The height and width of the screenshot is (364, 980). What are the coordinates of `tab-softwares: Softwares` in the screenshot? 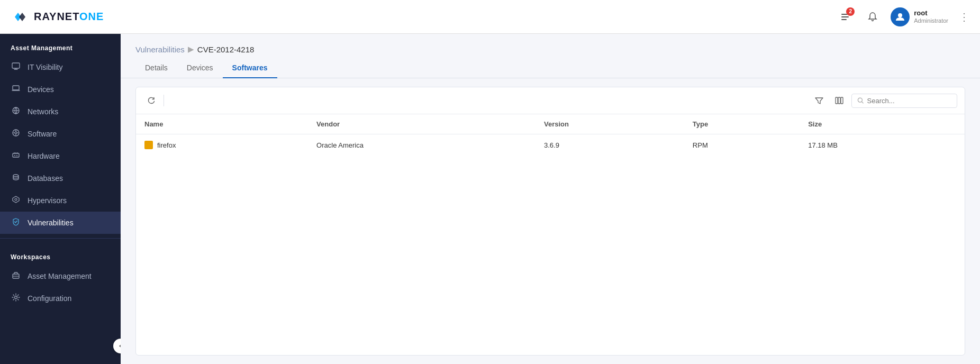 It's located at (250, 69).